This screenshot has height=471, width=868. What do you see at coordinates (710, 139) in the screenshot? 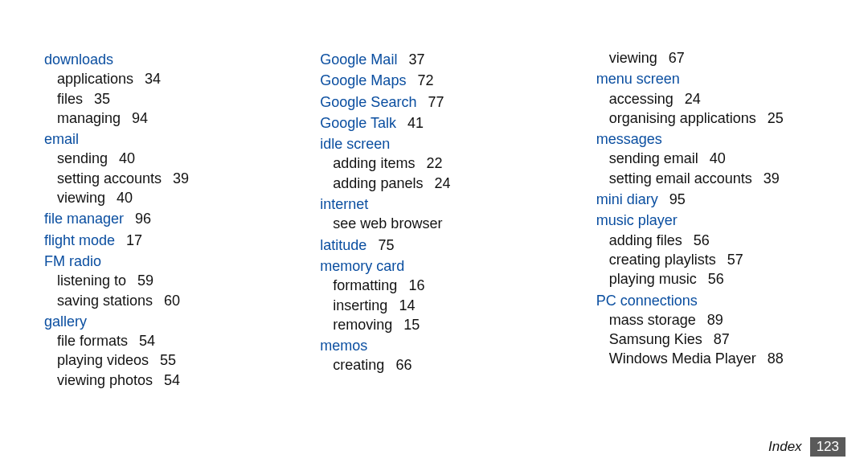
I see `index-topic: messages` at bounding box center [710, 139].